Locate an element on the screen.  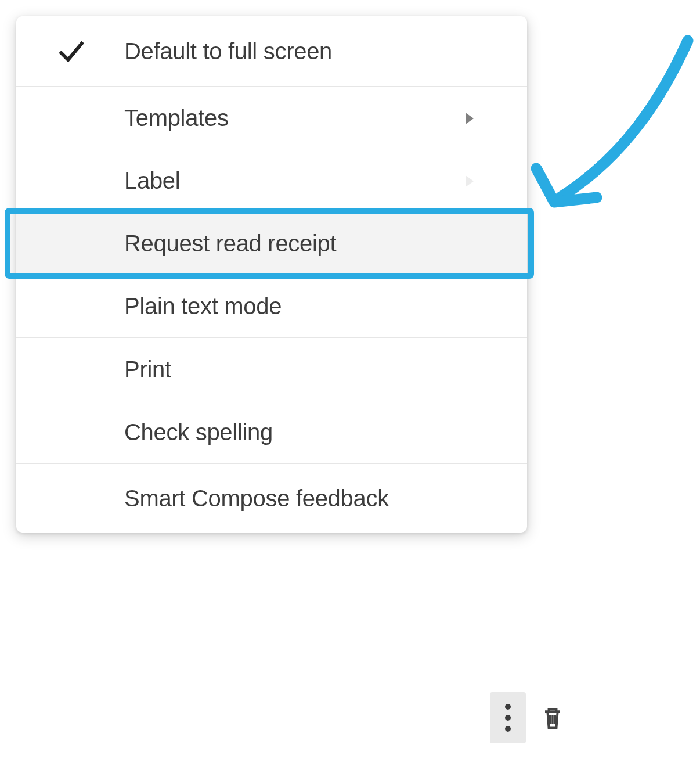
compose-toolbar is located at coordinates (529, 718).